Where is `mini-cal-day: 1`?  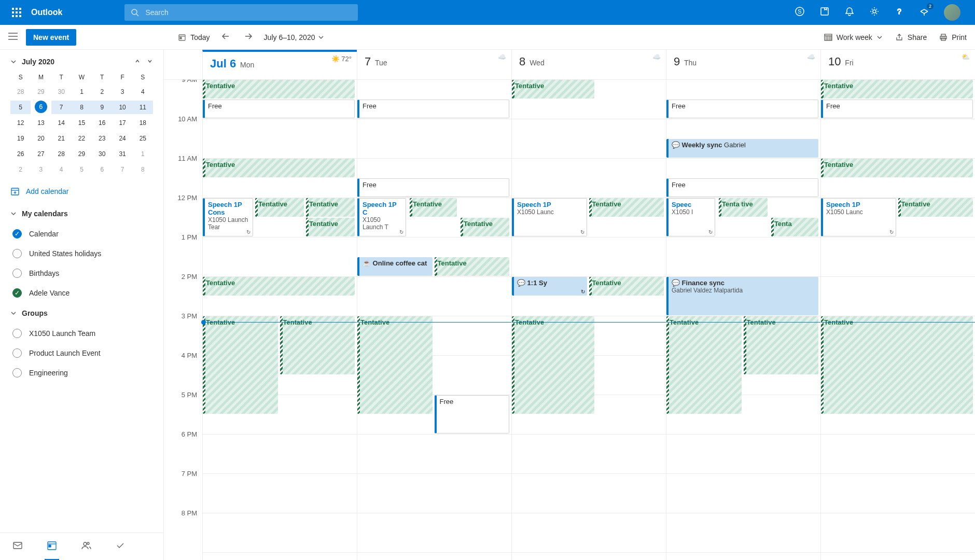 mini-cal-day: 1 is located at coordinates (143, 154).